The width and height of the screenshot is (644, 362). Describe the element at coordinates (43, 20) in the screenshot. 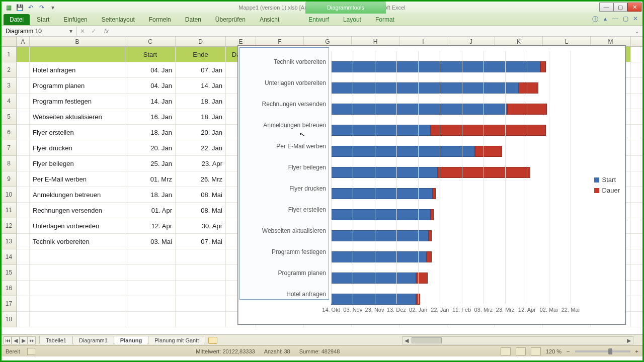

I see `tab-start: Start` at that location.